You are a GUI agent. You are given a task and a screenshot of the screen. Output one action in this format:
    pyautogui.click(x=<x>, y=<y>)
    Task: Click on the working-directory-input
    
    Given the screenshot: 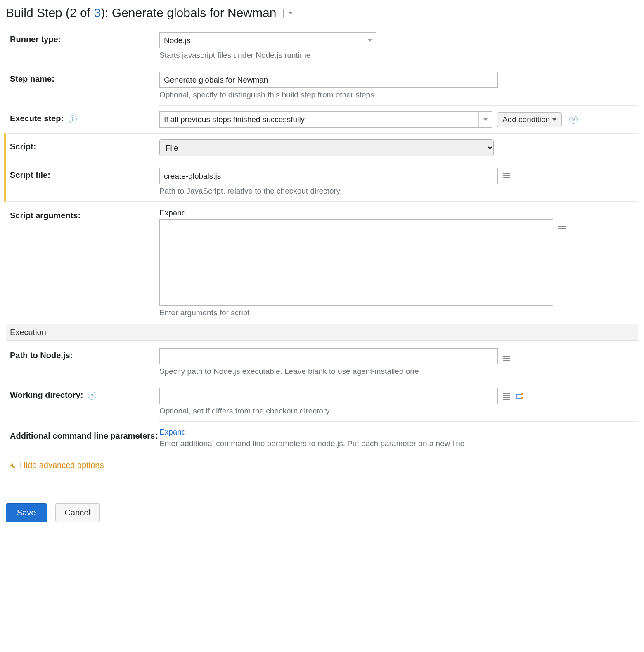 What is the action you would take?
    pyautogui.click(x=329, y=396)
    